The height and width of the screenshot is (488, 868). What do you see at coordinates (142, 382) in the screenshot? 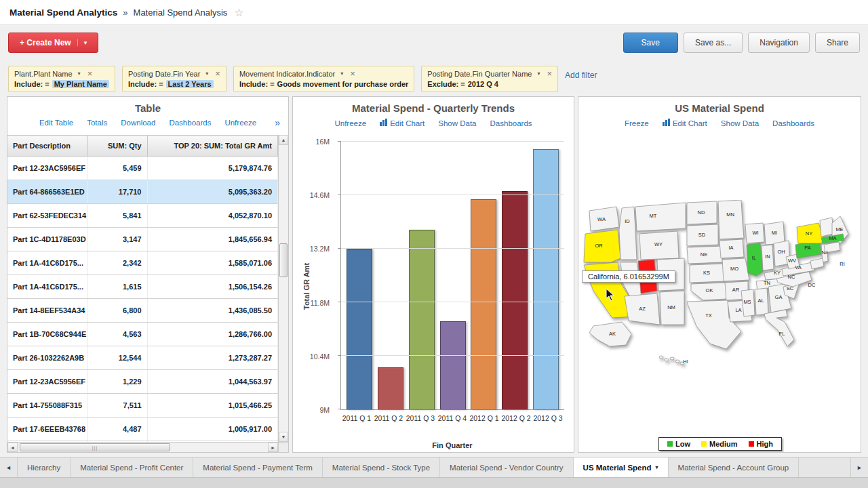
I see `table-row: Part 12-23AC5956EF1,2291,044,563.97` at bounding box center [142, 382].